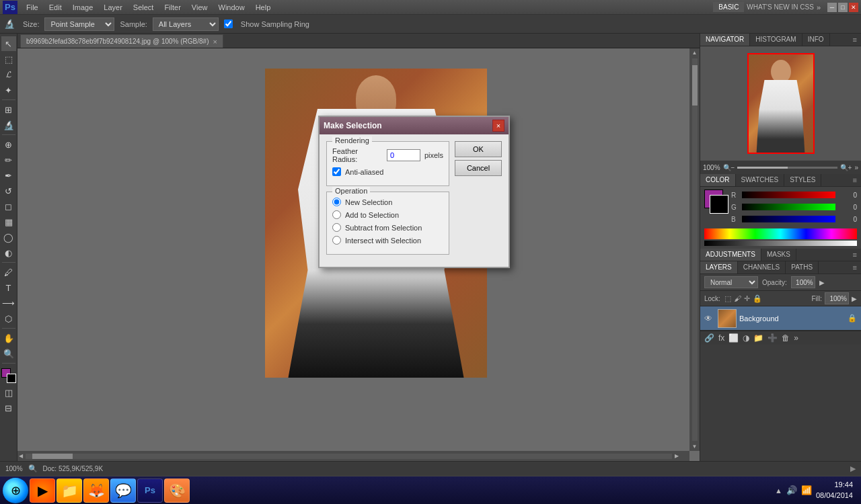 This screenshot has width=861, height=504. Describe the element at coordinates (200, 7) in the screenshot. I see `menu-view: View` at that location.